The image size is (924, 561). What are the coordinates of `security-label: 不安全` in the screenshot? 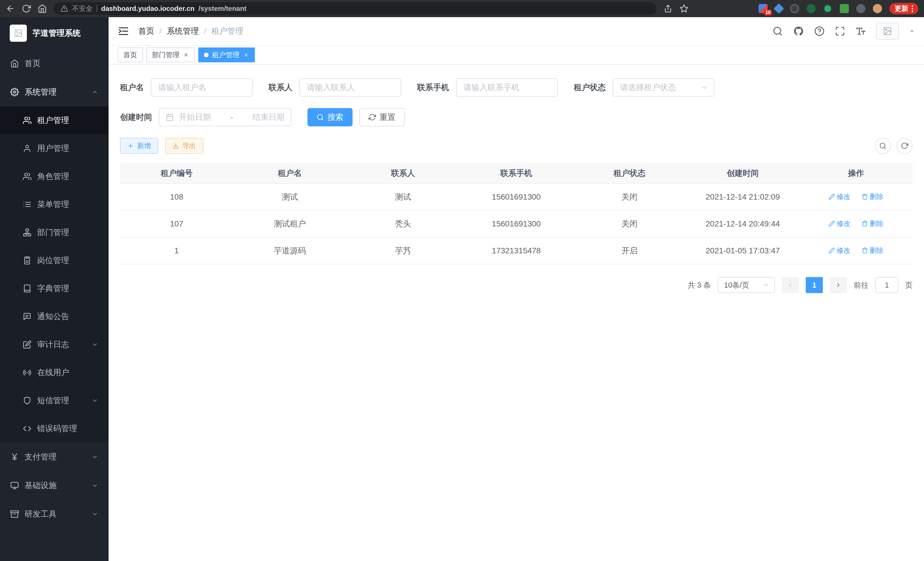 It's located at (82, 9).